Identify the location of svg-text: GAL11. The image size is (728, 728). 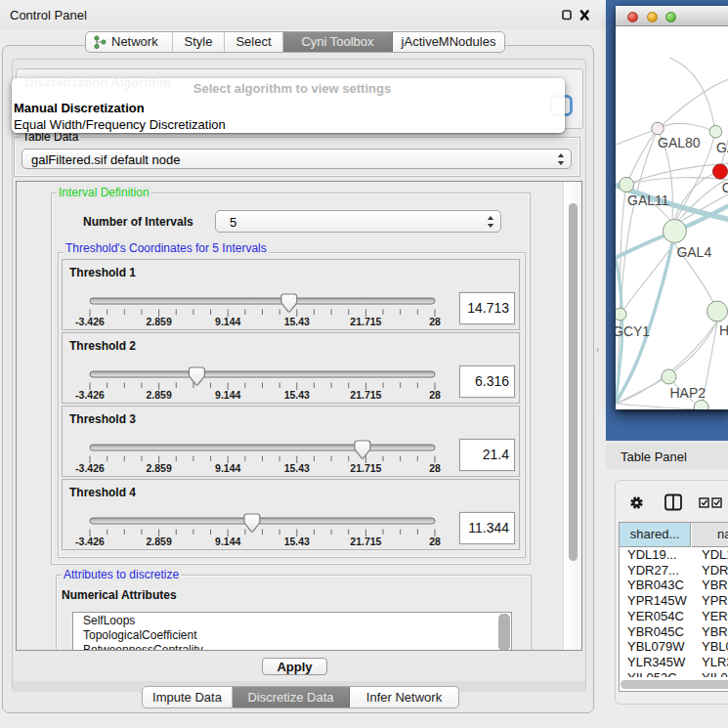
(649, 200).